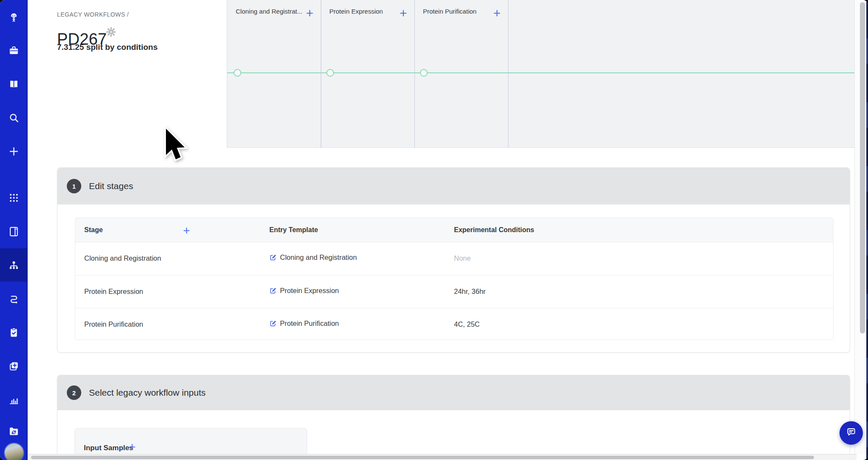 The image size is (868, 460). I want to click on sidebar-item-search, so click(14, 118).